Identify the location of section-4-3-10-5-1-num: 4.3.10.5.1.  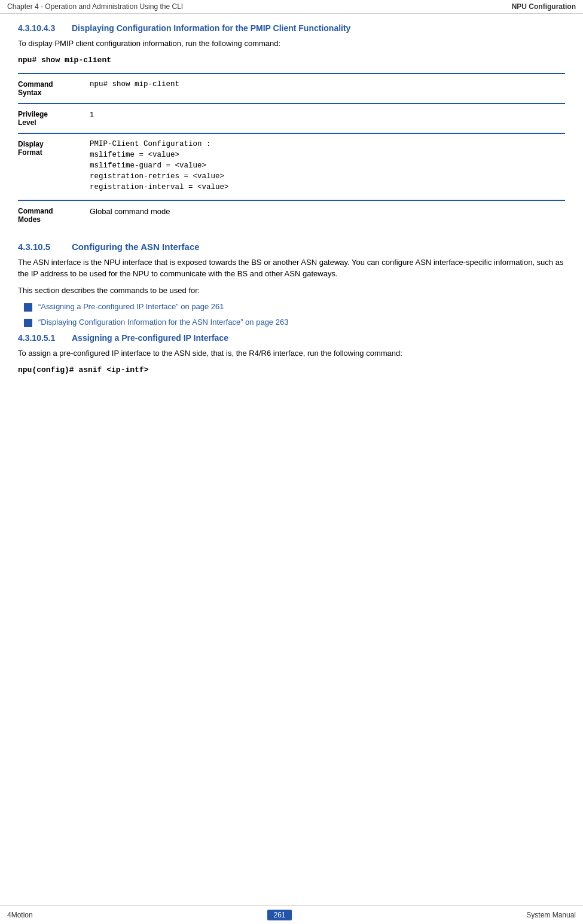
(45, 338).